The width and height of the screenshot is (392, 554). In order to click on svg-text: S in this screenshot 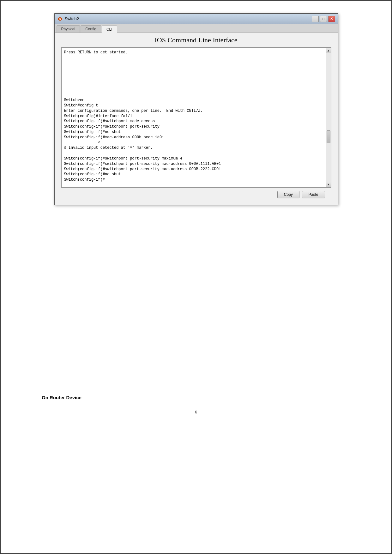, I will do `click(60, 19)`.